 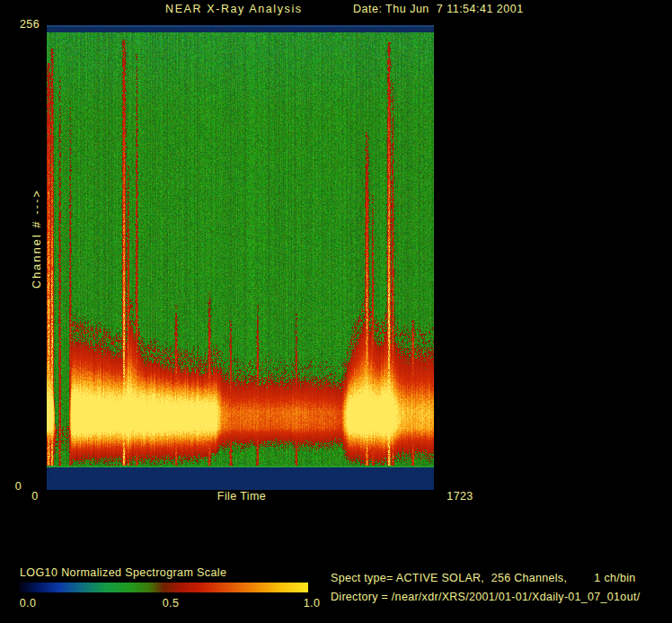 What do you see at coordinates (234, 9) in the screenshot?
I see `page-title: NEAR X-Ray Analysis` at bounding box center [234, 9].